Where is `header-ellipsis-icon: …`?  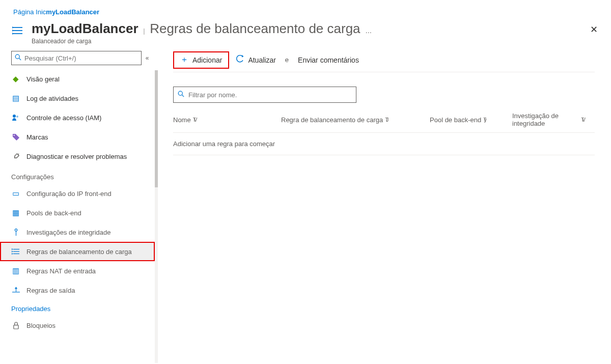
header-ellipsis-icon: … is located at coordinates (369, 31).